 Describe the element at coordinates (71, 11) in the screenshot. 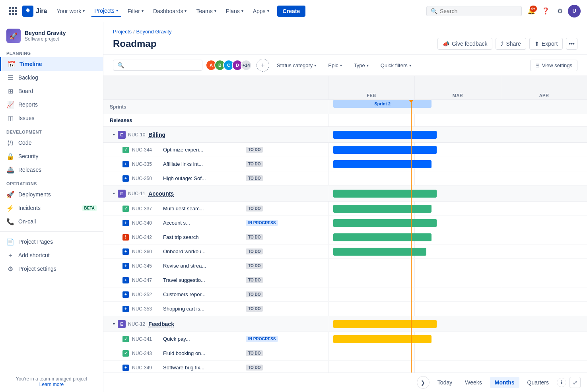

I see `your-work-nav: Your work▾` at that location.